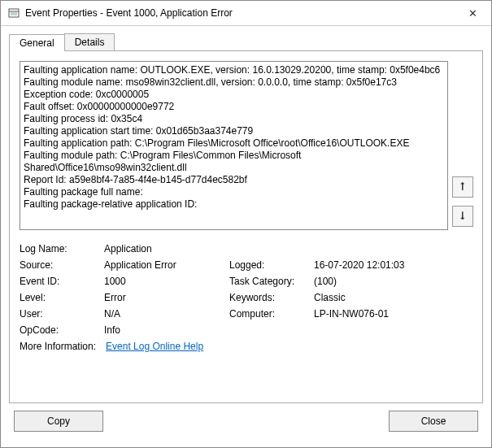 The height and width of the screenshot is (448, 492). Describe the element at coordinates (379, 314) in the screenshot. I see `computer-value: LP-IN-NW076-01` at that location.